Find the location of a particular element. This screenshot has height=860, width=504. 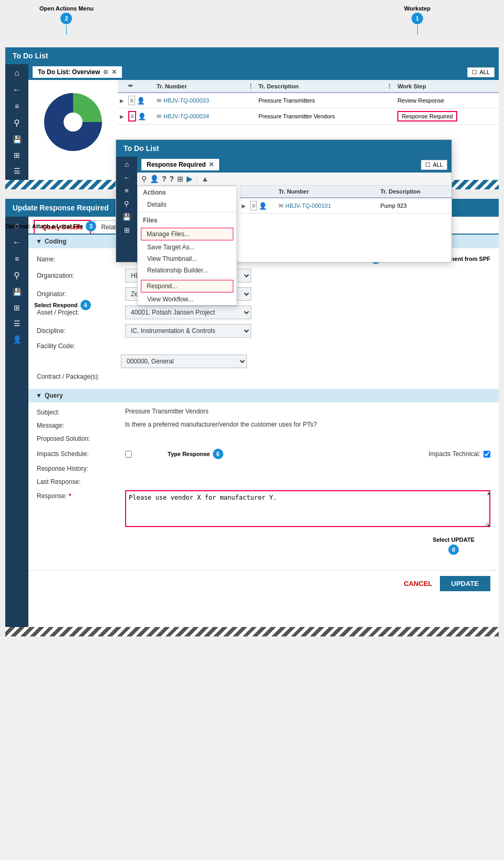

menu-item-details: Details is located at coordinates (187, 205).